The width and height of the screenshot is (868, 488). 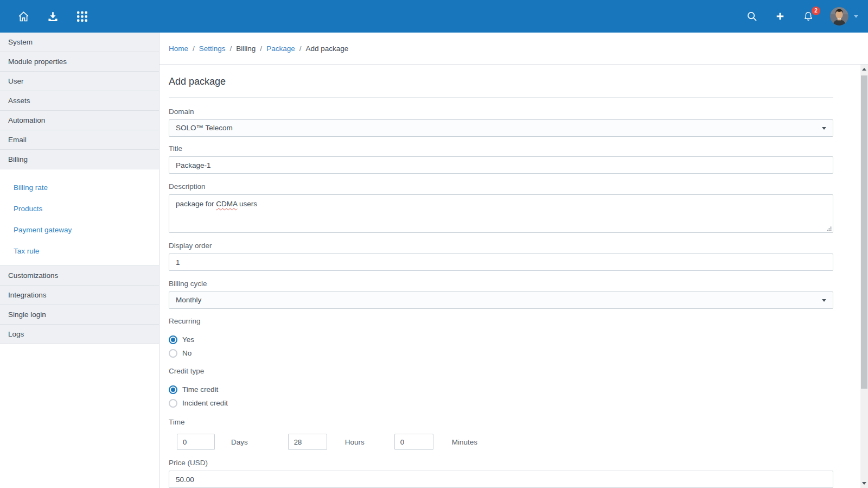 I want to click on title-input, so click(x=501, y=165).